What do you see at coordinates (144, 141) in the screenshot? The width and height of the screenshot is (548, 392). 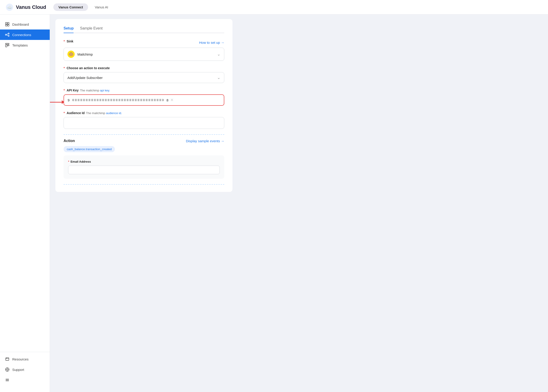 I see `action-header: Action Display sample events →` at bounding box center [144, 141].